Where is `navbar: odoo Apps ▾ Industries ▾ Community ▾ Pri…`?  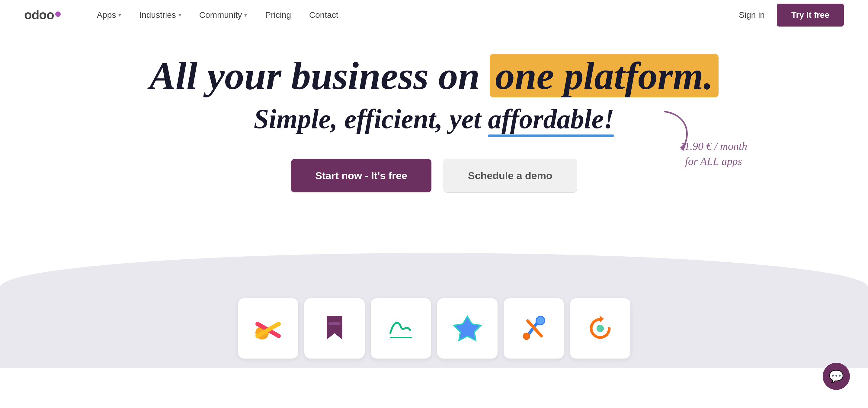 navbar: odoo Apps ▾ Industries ▾ Community ▾ Pri… is located at coordinates (434, 15).